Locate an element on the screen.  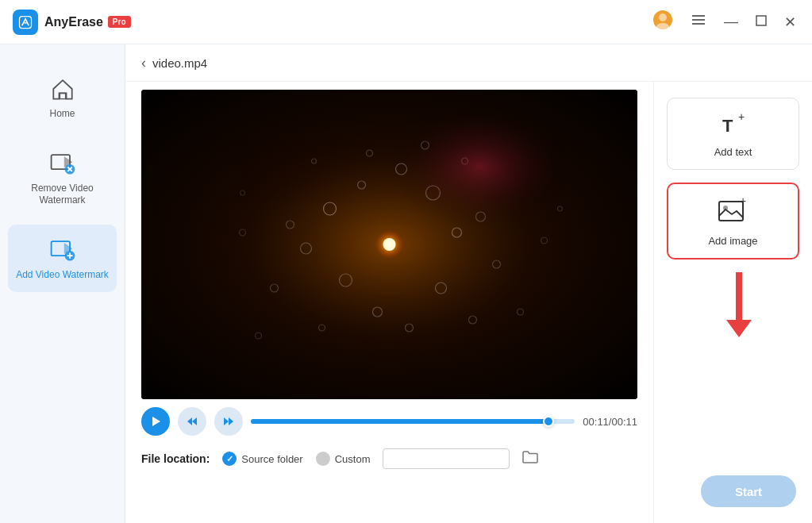
breadcrumb-title: video.mp4 is located at coordinates (179, 63).